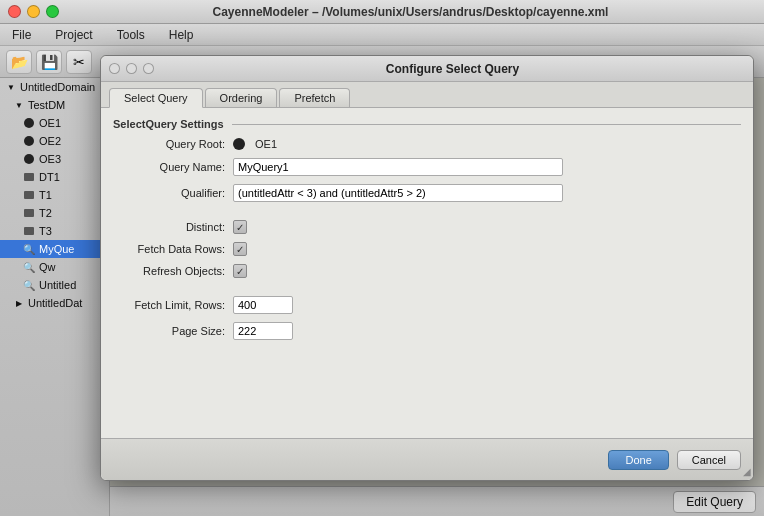 The height and width of the screenshot is (516, 764). What do you see at coordinates (79, 62) in the screenshot?
I see `cut-button: ✂` at bounding box center [79, 62].